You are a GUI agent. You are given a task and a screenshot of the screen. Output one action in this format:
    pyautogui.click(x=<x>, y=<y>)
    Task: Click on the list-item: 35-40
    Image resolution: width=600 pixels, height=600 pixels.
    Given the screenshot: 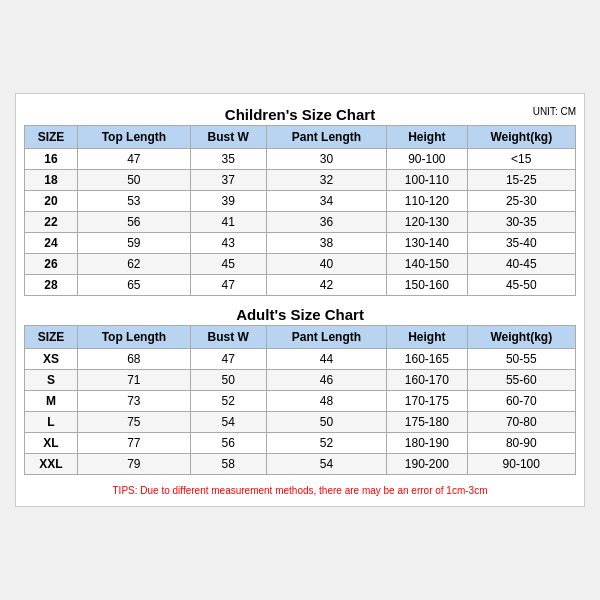 What is the action you would take?
    pyautogui.click(x=521, y=244)
    